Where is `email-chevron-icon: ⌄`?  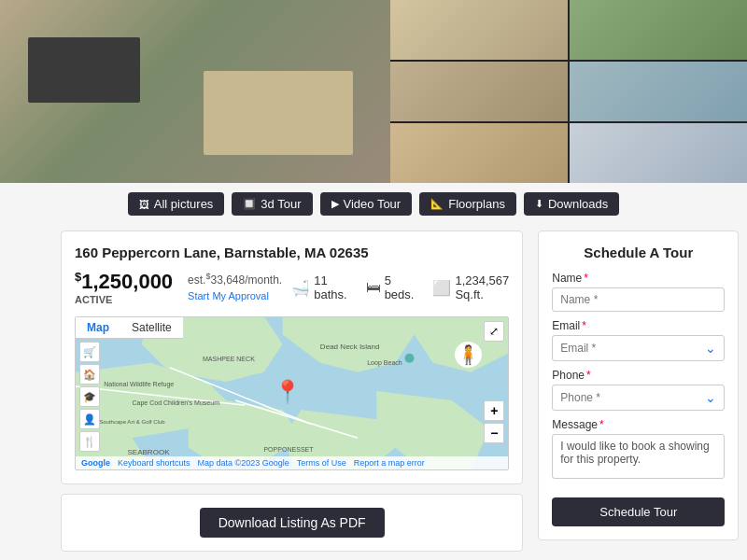 email-chevron-icon: ⌄ is located at coordinates (711, 348).